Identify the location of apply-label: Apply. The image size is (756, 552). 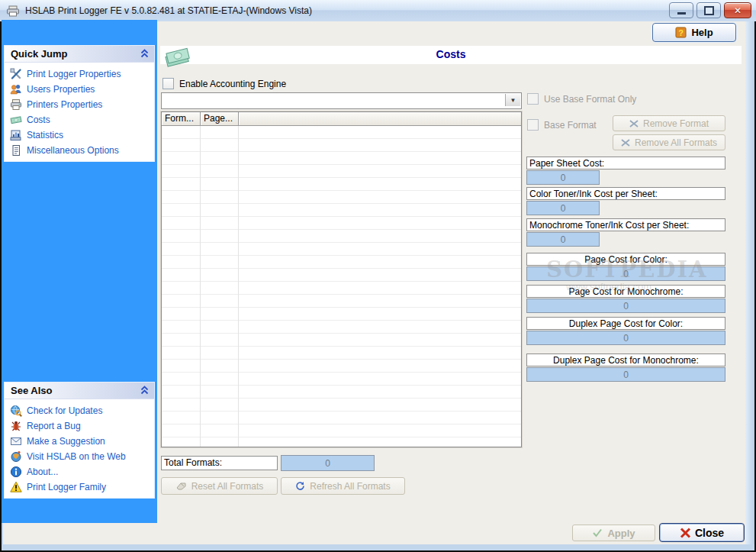
(621, 533).